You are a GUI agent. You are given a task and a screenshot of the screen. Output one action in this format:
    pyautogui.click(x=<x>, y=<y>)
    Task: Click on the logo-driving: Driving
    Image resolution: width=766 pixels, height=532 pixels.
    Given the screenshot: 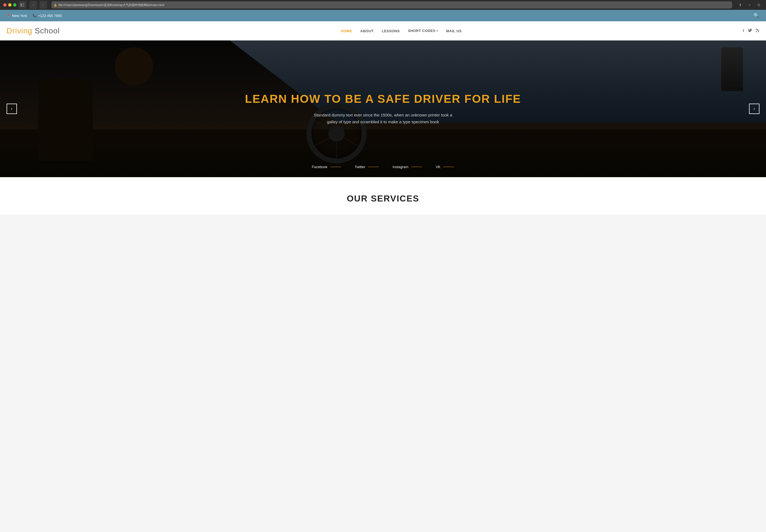 What is the action you would take?
    pyautogui.click(x=19, y=31)
    